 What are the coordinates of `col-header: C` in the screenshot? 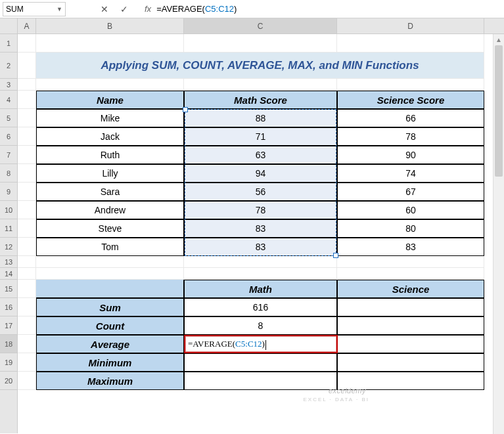 It's located at (260, 26).